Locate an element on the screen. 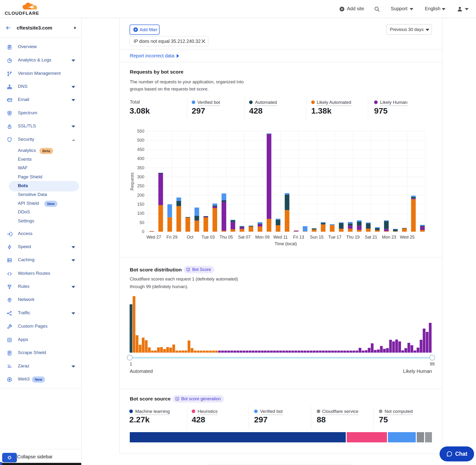 The width and height of the screenshot is (476, 465). svg-text: 550 is located at coordinates (141, 131).